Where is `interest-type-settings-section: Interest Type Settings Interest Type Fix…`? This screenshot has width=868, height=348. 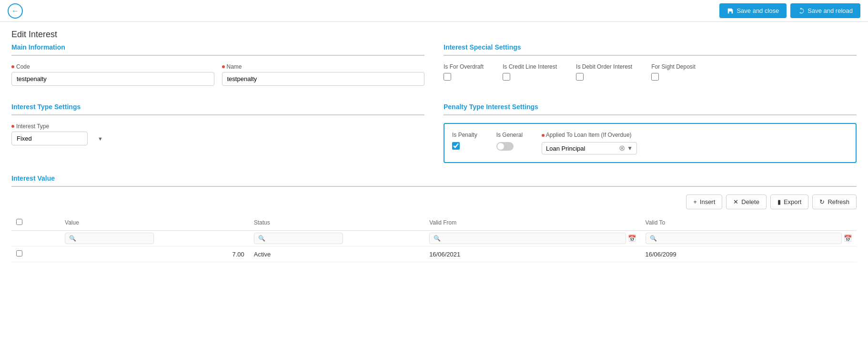
interest-type-settings-section: Interest Type Settings Interest Type Fix… is located at coordinates (218, 133).